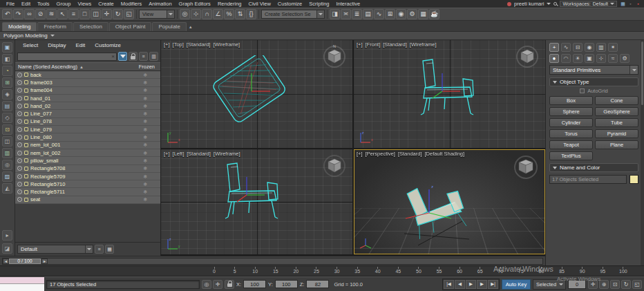  I want to click on ribbon-collapse-icon: ▴, so click(191, 27).